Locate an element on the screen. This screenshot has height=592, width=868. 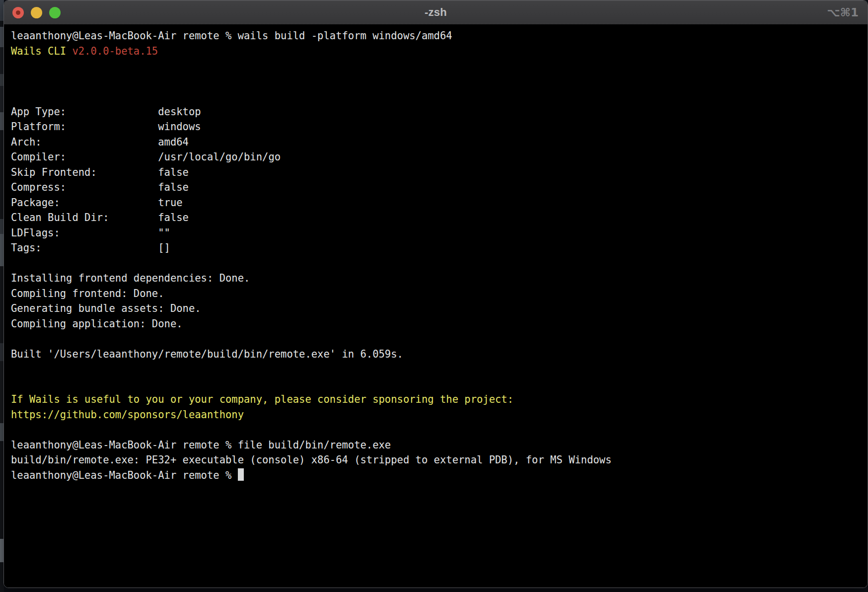
build-option-label: Clean Build Dir: is located at coordinates (84, 218).